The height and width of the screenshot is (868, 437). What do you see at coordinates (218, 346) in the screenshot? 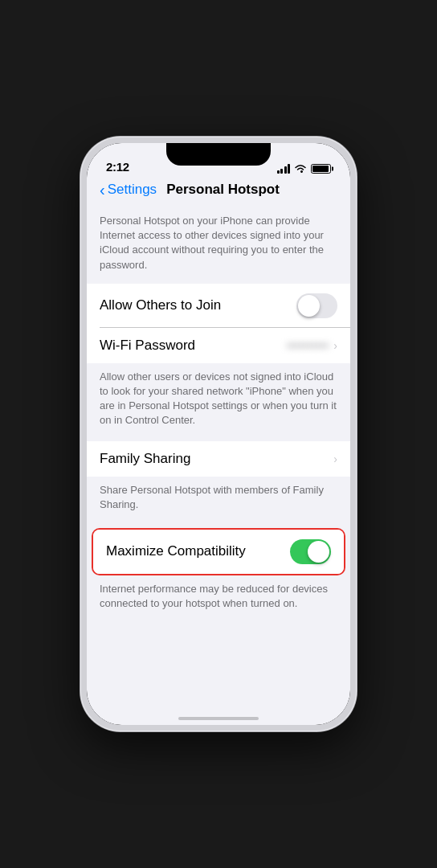
I see `wifi-password-row: Wi-Fi Password •••••••••• ›` at bounding box center [218, 346].